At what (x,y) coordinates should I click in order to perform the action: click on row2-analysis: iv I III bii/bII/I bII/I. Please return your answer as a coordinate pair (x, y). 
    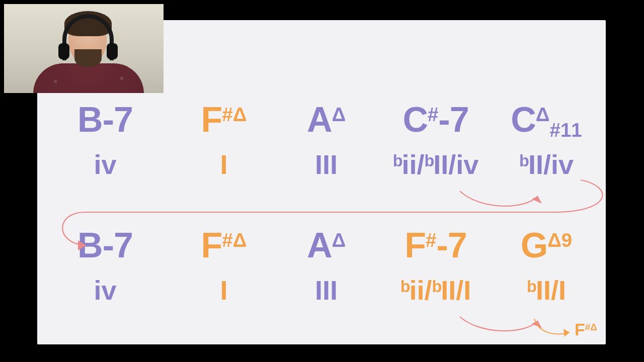
    Looking at the image, I should click on (321, 290).